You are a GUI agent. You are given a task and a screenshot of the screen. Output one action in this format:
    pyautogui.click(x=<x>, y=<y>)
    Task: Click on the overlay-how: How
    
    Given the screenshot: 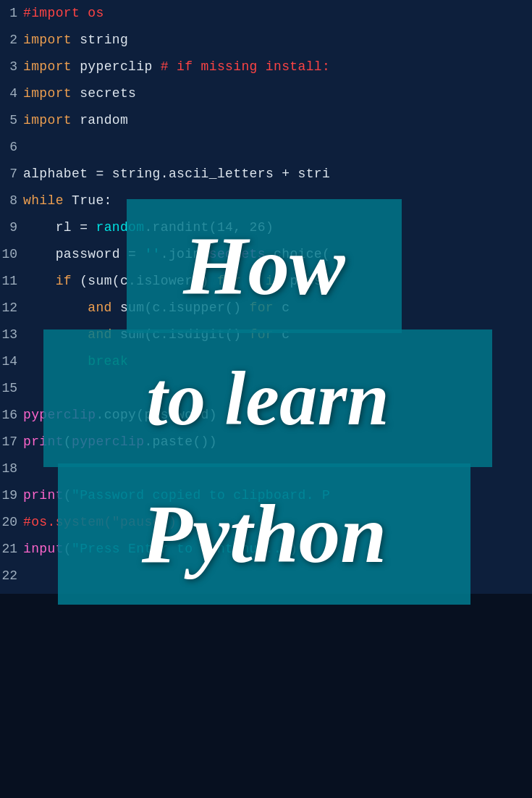 What is the action you would take?
    pyautogui.click(x=264, y=266)
    